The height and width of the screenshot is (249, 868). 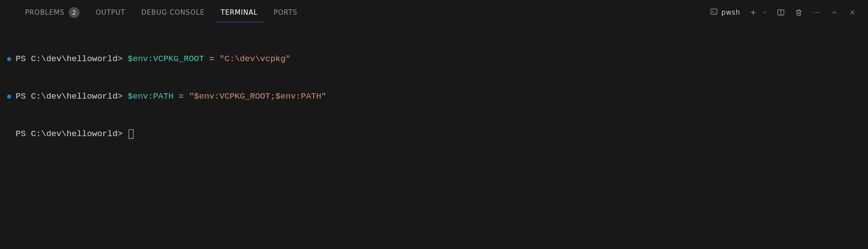 I want to click on tab-ports: PORTS, so click(x=286, y=12).